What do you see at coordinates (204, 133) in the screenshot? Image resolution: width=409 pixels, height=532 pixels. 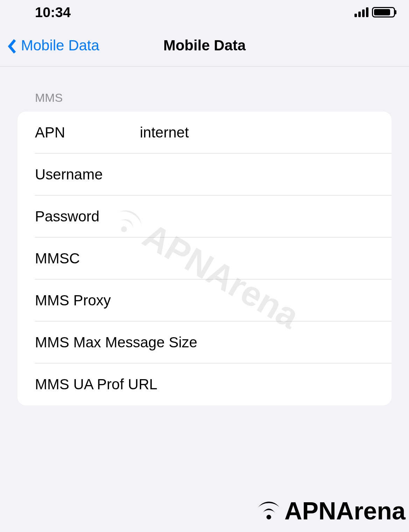 I see `apn-row: APN` at bounding box center [204, 133].